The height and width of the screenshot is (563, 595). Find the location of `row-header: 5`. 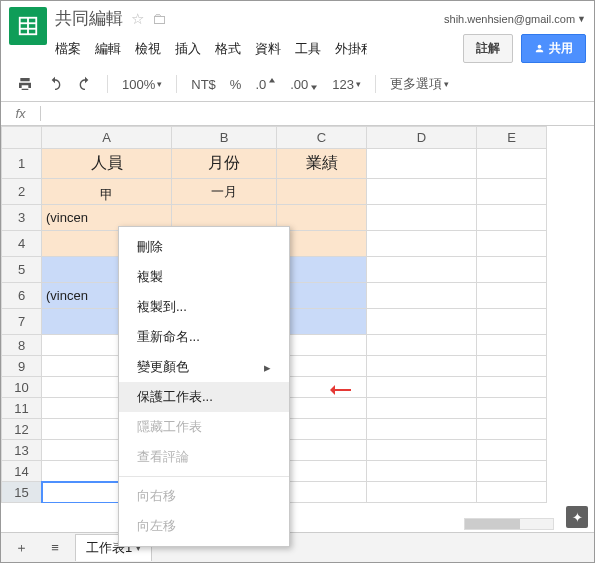

row-header: 5 is located at coordinates (22, 270).